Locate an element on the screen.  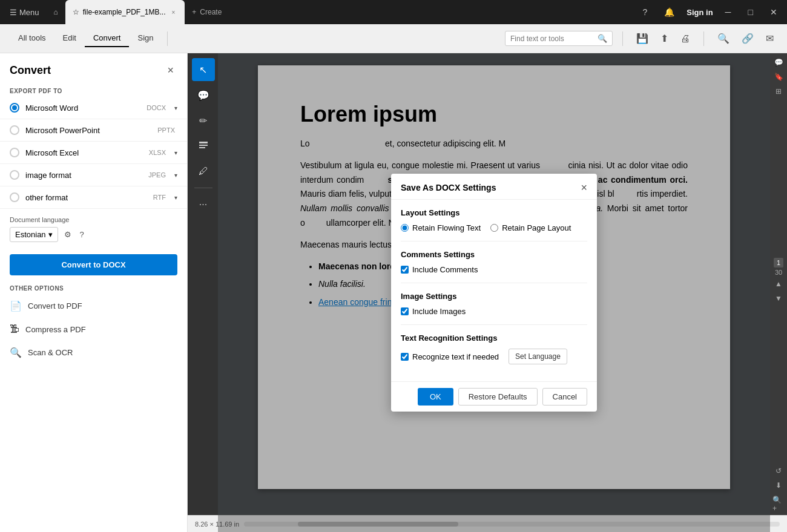
excel-chevron-icon: ▾ is located at coordinates (176, 153).